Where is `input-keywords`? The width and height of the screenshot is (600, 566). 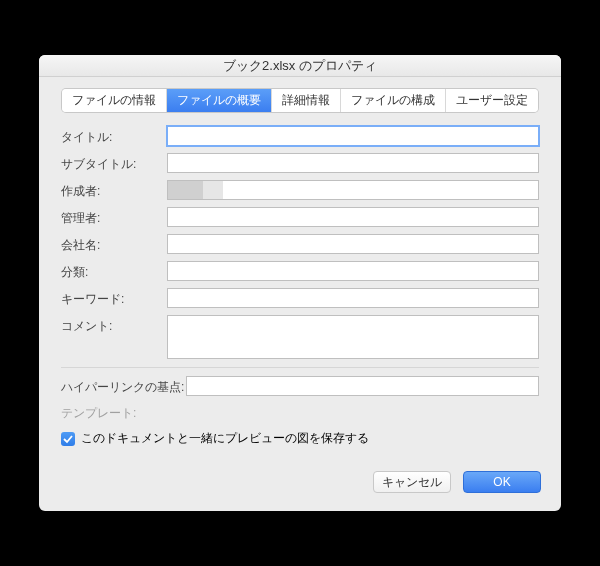 input-keywords is located at coordinates (353, 298).